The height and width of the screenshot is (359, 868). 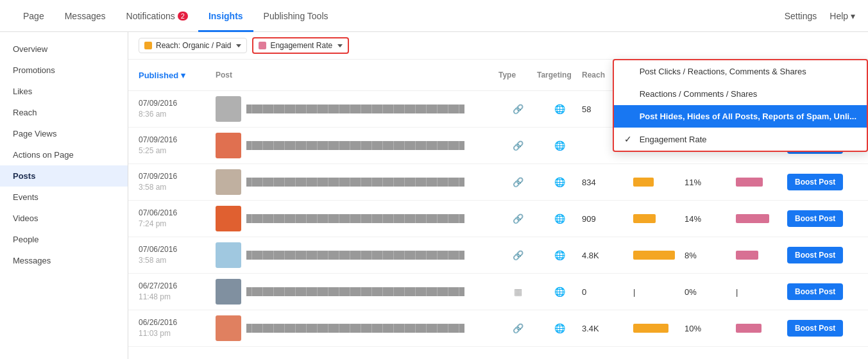 What do you see at coordinates (64, 71) in the screenshot?
I see `sidebar-item-promotions: Promotions` at bounding box center [64, 71].